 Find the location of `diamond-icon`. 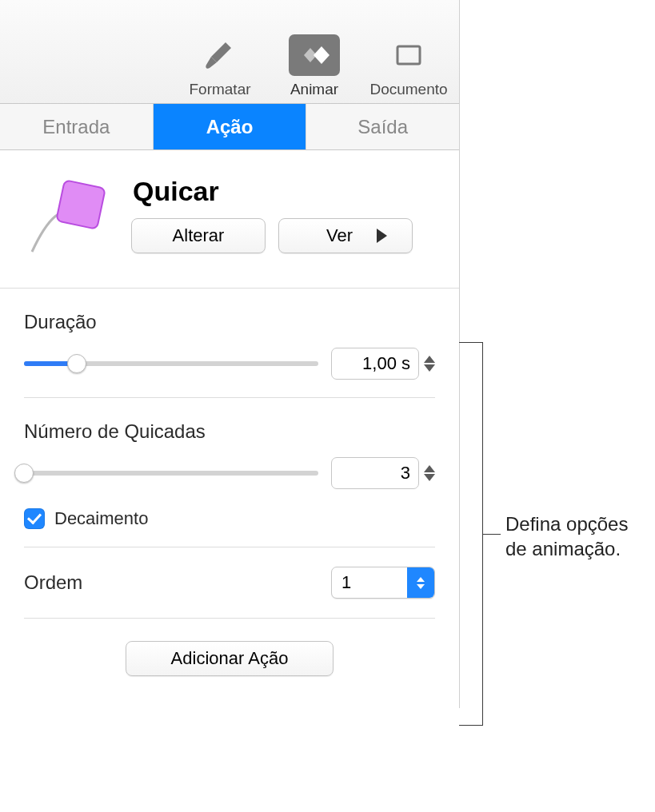

diamond-icon is located at coordinates (314, 55).